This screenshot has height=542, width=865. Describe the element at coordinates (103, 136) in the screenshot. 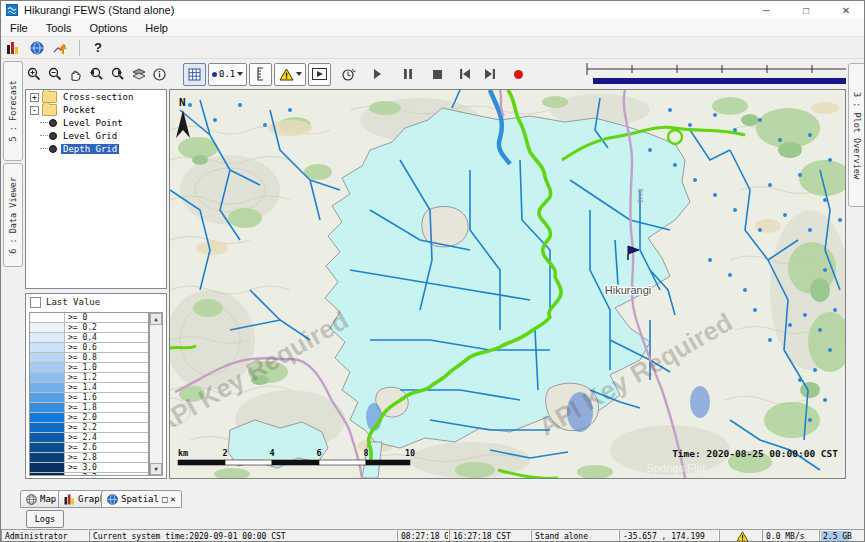

I see `tree-leaf: Level Grid` at that location.